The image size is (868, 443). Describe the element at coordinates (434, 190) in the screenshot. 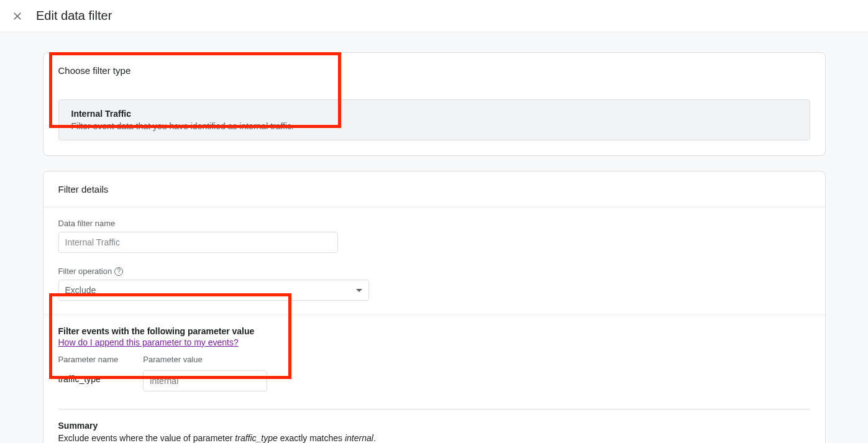

I see `filter-details-title: Filter details` at that location.